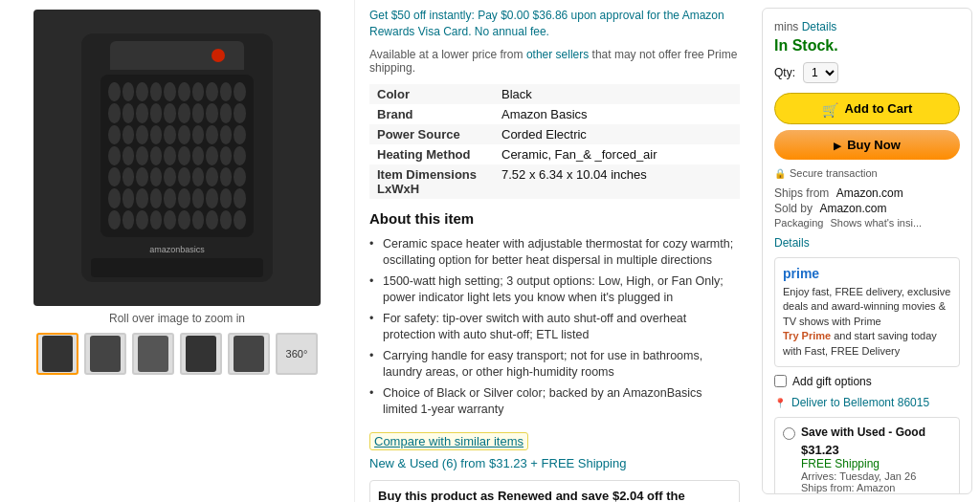  Describe the element at coordinates (831, 109) in the screenshot. I see `cart-icon` at that location.